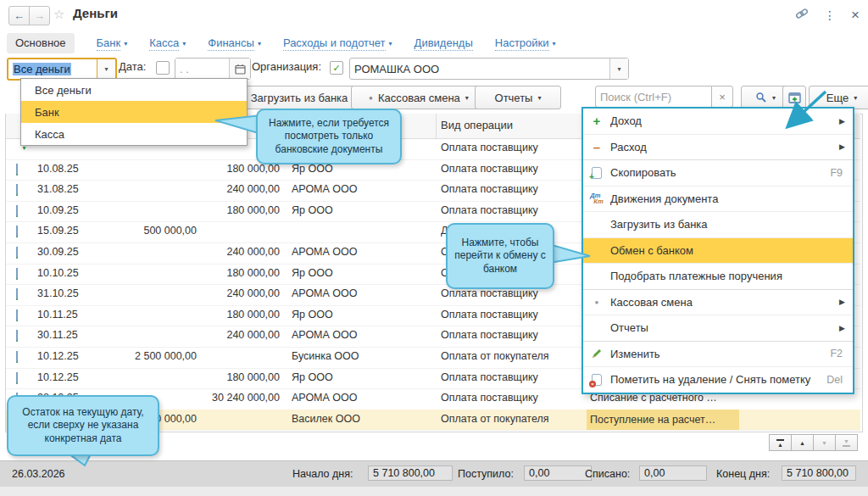 The height and width of the screenshot is (496, 868). I want to click on dropdown-item-2: Касса, so click(134, 134).